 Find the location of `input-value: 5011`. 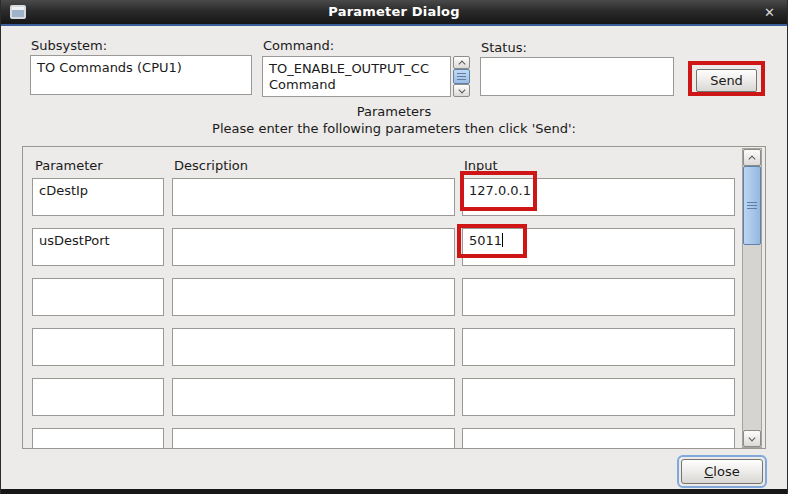

input-value: 5011 is located at coordinates (486, 240).